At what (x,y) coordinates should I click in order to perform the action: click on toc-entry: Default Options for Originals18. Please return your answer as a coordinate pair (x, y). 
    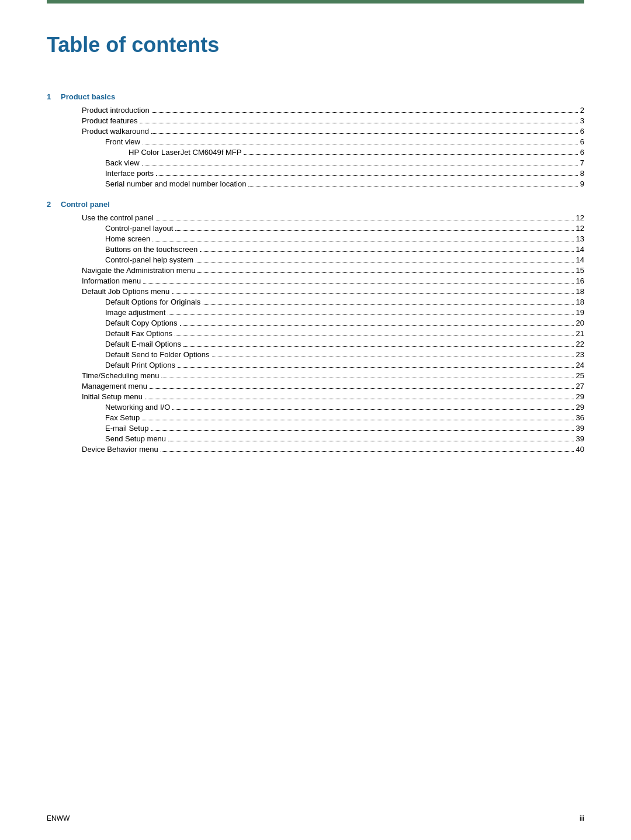
    Looking at the image, I should click on (316, 302).